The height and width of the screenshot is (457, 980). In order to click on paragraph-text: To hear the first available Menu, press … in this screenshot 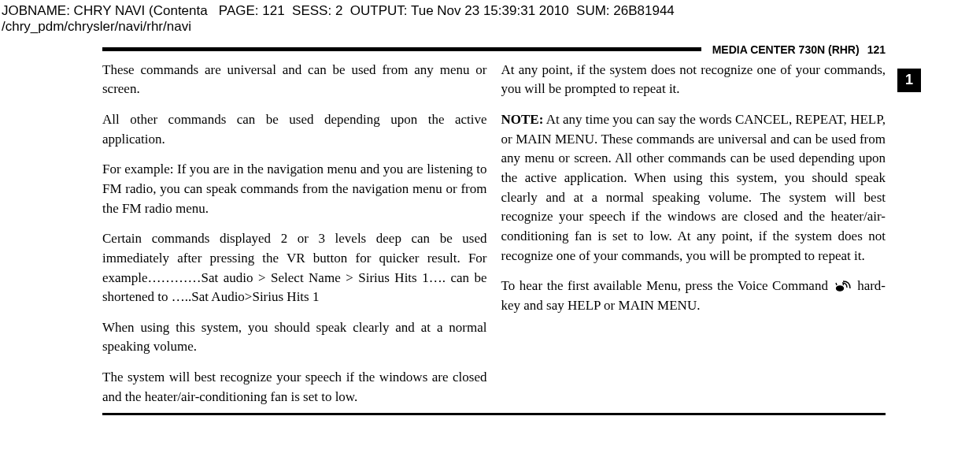, I will do `click(668, 285)`.